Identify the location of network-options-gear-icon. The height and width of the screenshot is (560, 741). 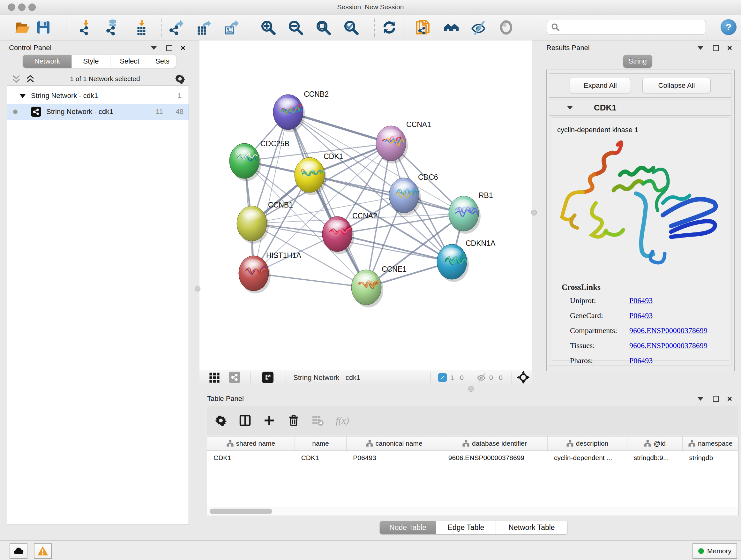
(180, 79).